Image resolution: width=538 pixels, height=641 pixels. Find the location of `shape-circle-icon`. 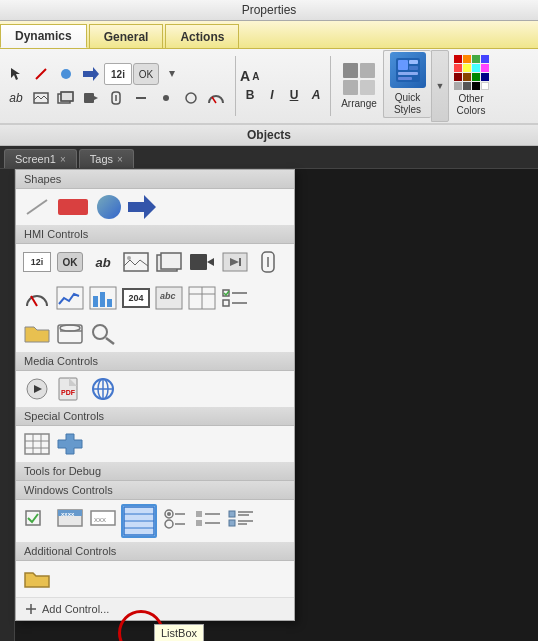

shape-circle-icon is located at coordinates (109, 207).